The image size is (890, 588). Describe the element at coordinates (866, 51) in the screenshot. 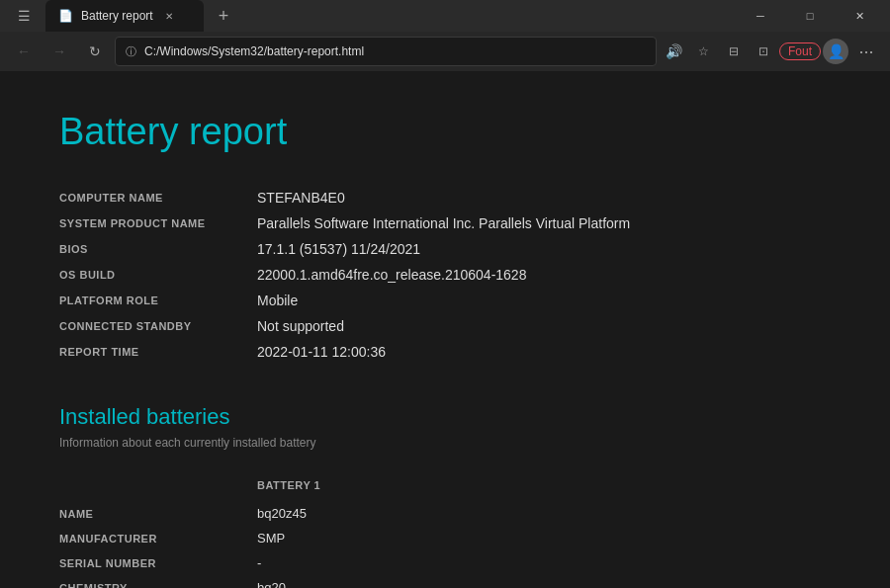

I see `menu-btn: ···` at that location.